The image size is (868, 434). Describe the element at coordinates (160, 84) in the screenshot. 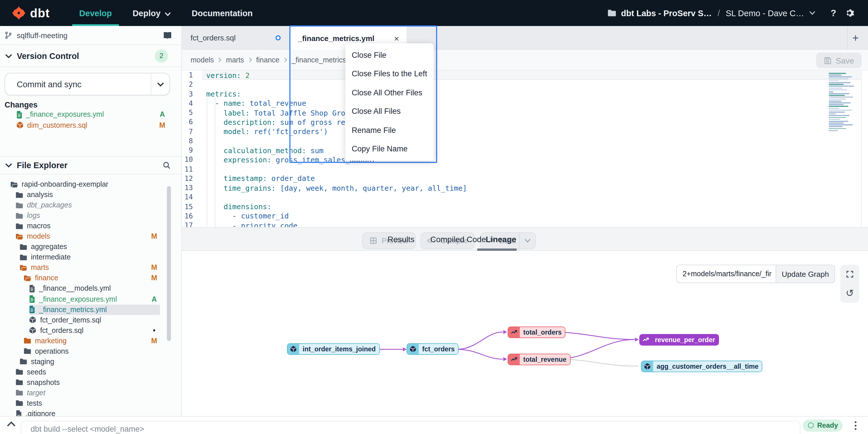

I see `commit-options-chevron-icon` at that location.